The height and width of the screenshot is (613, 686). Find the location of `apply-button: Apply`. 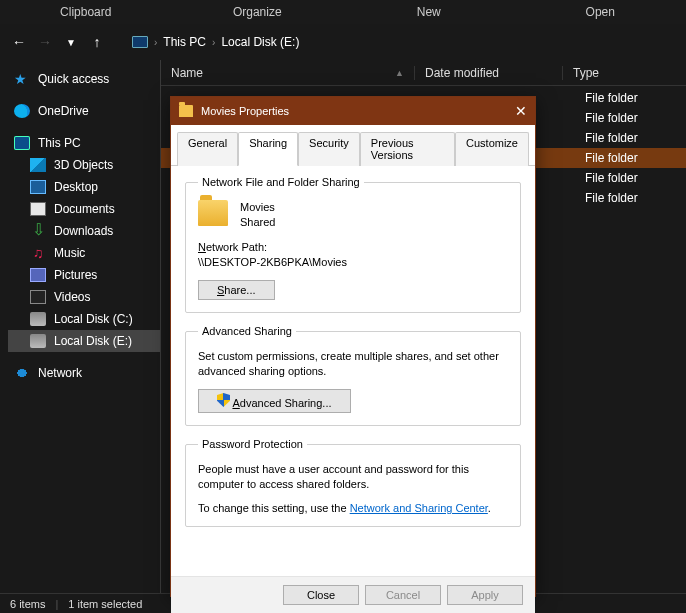

apply-button: Apply is located at coordinates (485, 595).